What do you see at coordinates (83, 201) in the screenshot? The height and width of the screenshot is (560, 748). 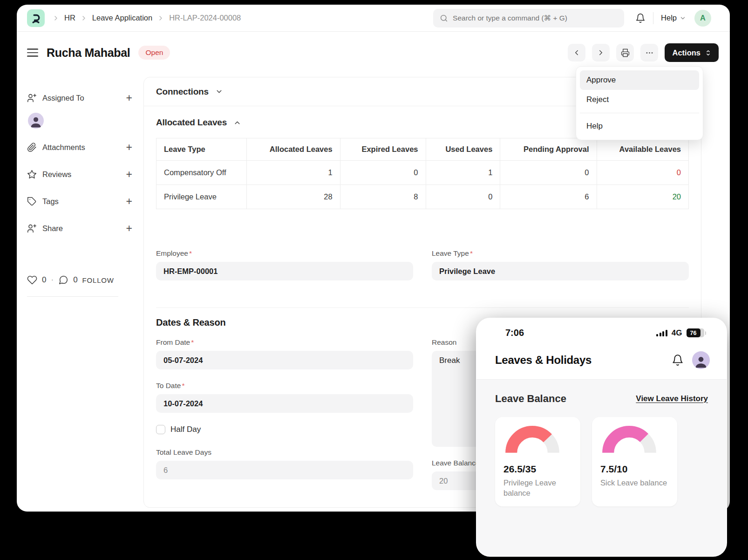 I see `sidebar-item-tags: Tags +` at bounding box center [83, 201].